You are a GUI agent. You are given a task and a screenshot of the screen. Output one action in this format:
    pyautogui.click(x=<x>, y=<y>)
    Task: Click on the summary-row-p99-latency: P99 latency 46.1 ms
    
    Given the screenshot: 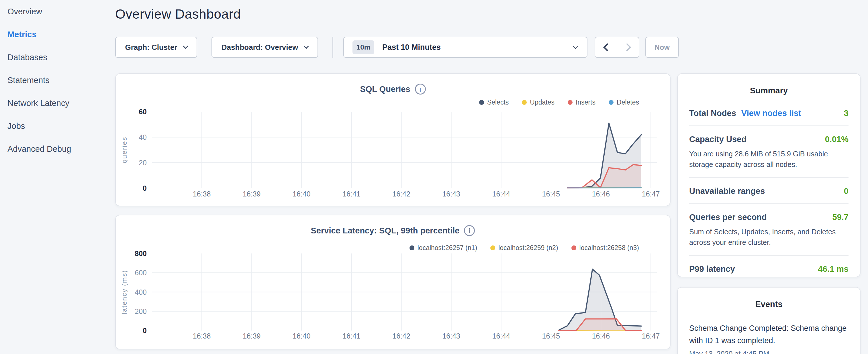 What is the action you would take?
    pyautogui.click(x=769, y=268)
    